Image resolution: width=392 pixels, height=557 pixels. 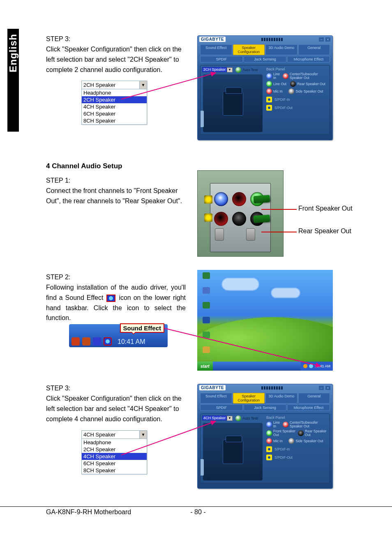 What do you see at coordinates (217, 418) in the screenshot?
I see `speaker-mode-dropdown: 4CH Speaker▼` at bounding box center [217, 418].